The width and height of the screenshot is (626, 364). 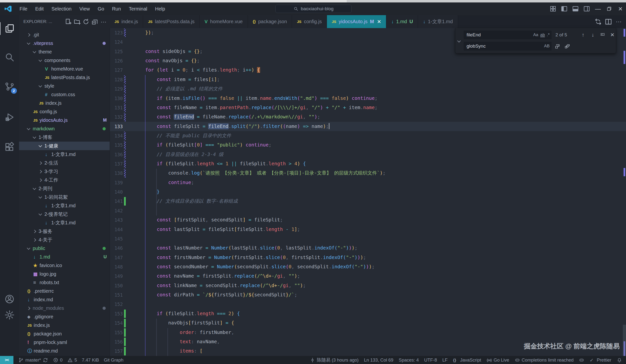 I want to click on code-line-144: 144 const lastSplit = fileSplit[fileSpli…, so click(x=368, y=230).